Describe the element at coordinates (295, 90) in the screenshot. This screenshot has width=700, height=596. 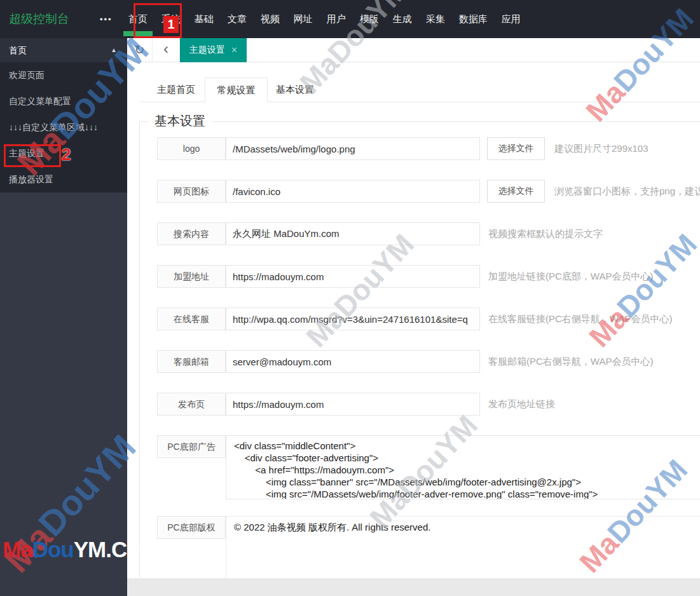
I see `tab-basic-settings: 基本设置` at that location.